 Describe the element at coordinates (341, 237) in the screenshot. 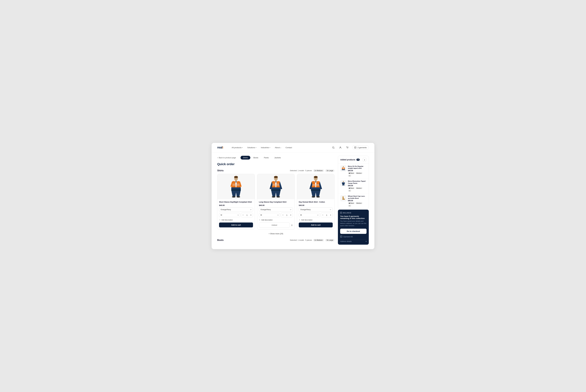

I see `garment-icon` at that location.